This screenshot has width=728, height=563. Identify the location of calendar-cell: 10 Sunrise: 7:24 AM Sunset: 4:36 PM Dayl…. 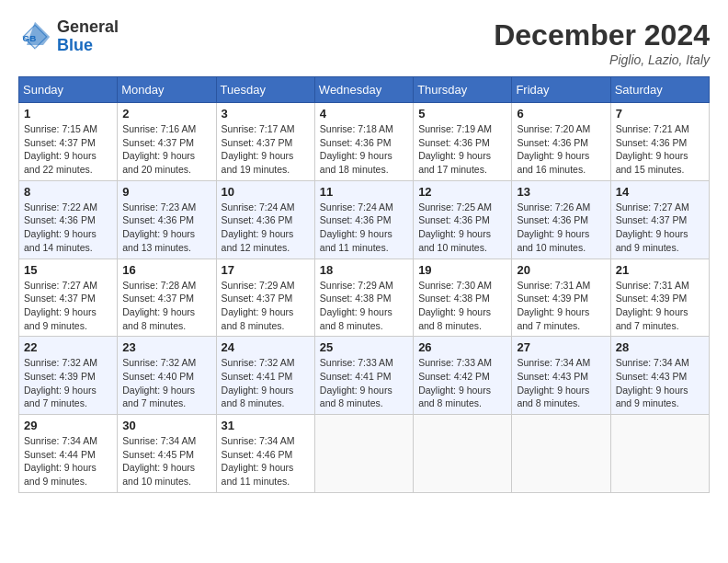
(265, 219).